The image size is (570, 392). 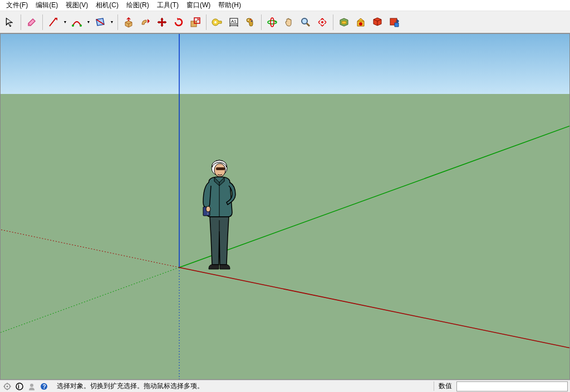 What do you see at coordinates (100, 22) in the screenshot?
I see `rectangle-tool` at bounding box center [100, 22].